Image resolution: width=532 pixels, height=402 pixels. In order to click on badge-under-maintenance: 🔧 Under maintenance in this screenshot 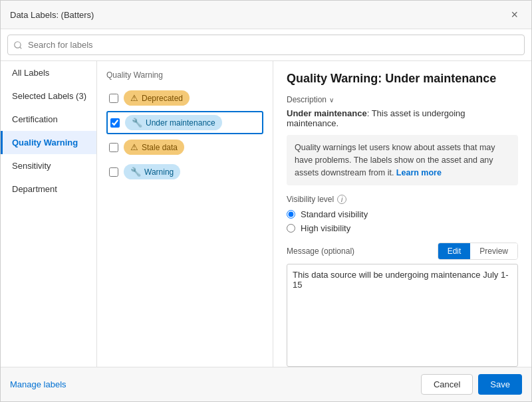, I will do `click(174, 122)`.